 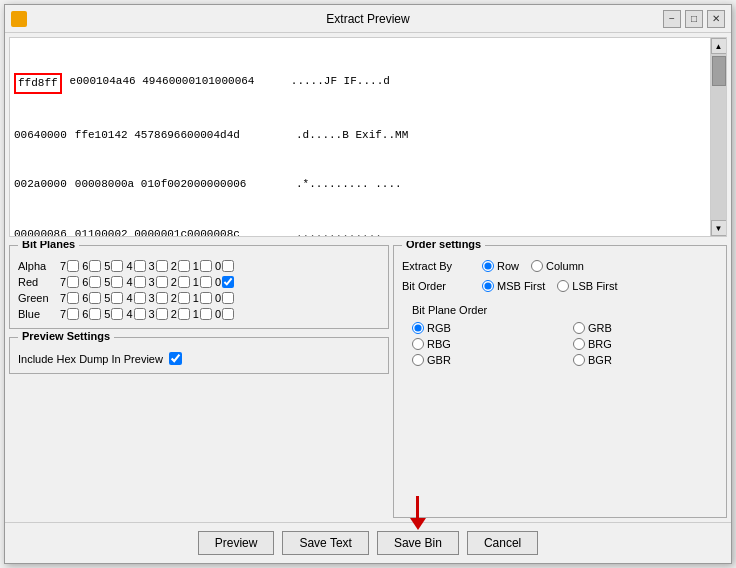 What do you see at coordinates (95, 314) in the screenshot?
I see `blue-bit-6-checkbox` at bounding box center [95, 314].